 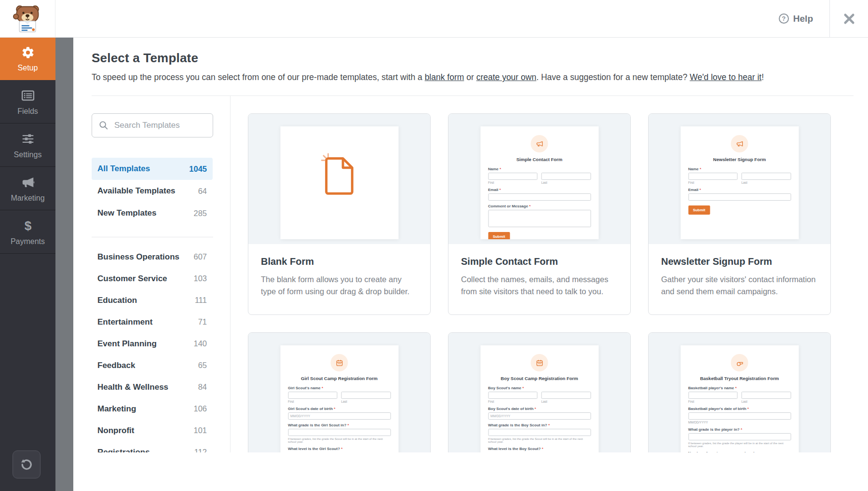 What do you see at coordinates (740, 409) in the screenshot?
I see `preview-field-label: Basketball player's date of birth *` at bounding box center [740, 409].